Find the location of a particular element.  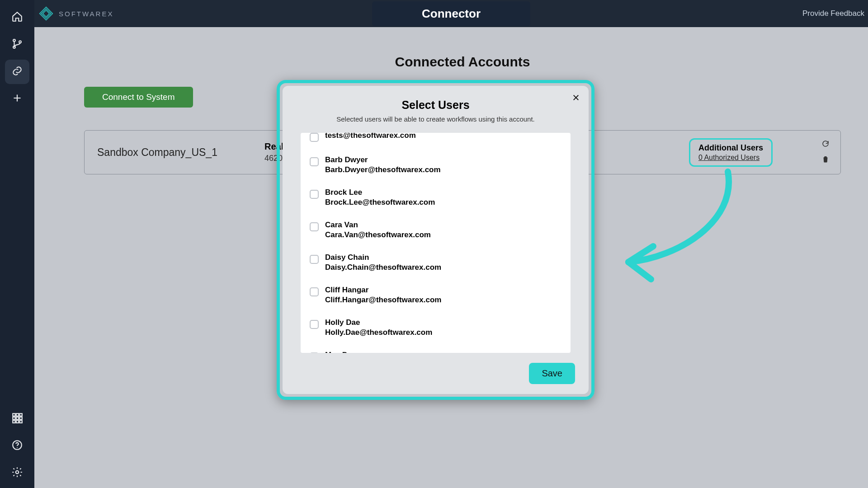

user-name: Brock Lee is located at coordinates (380, 192).